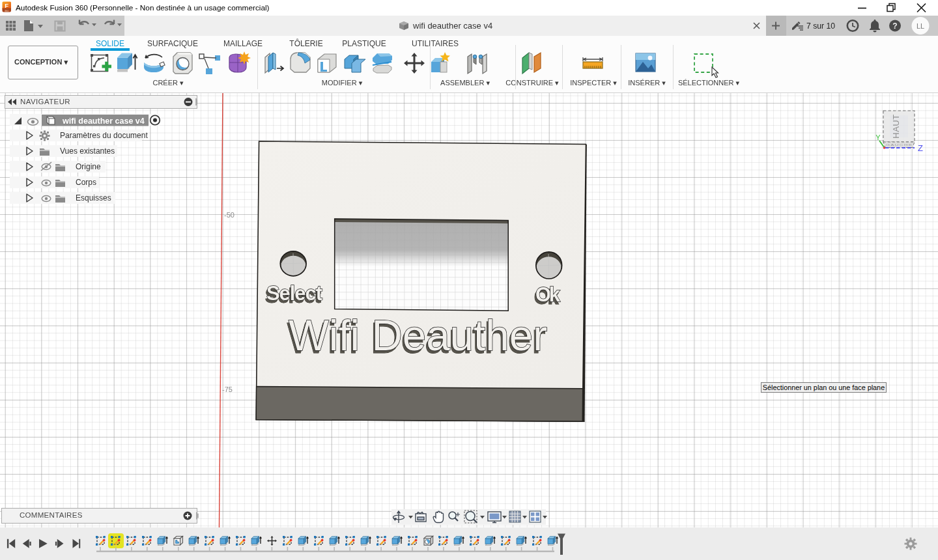 This screenshot has height=560, width=938. I want to click on svg-text: Y, so click(878, 137).